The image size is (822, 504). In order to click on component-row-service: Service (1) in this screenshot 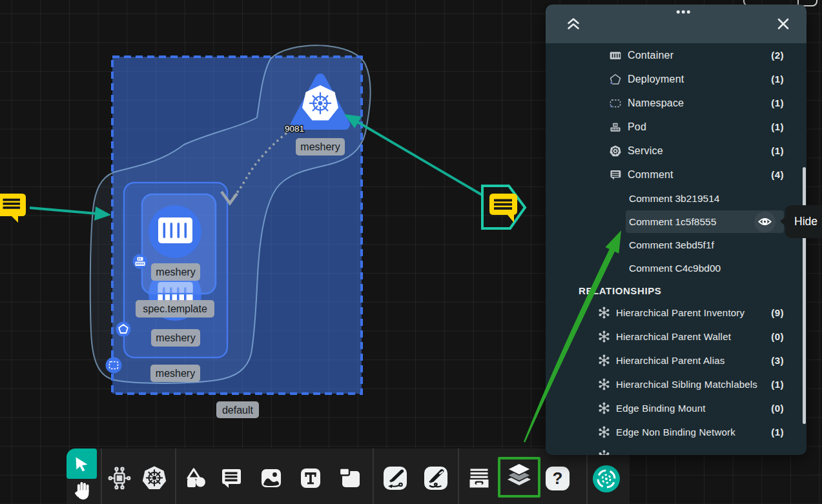, I will do `click(676, 151)`.